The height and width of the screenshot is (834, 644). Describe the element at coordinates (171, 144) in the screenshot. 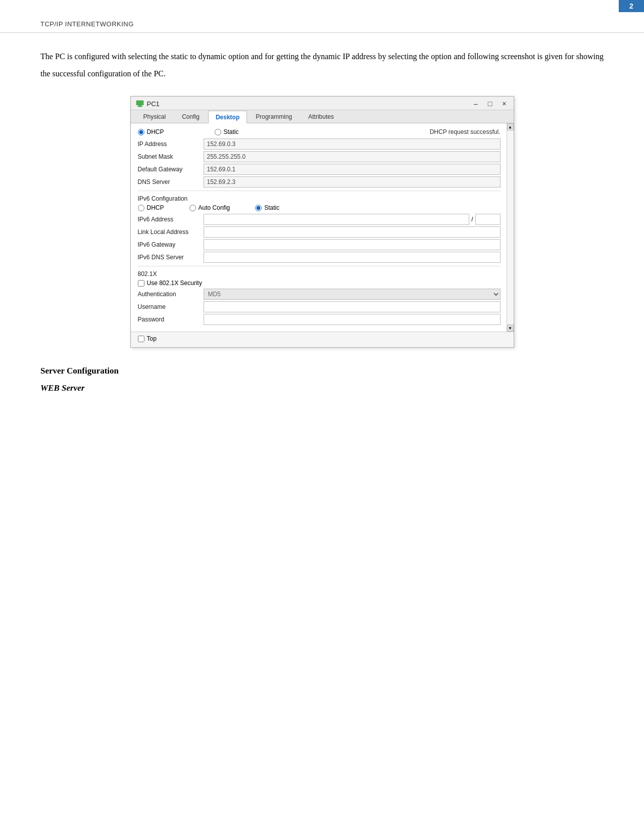

I see `ip-address-label: IP Address` at that location.